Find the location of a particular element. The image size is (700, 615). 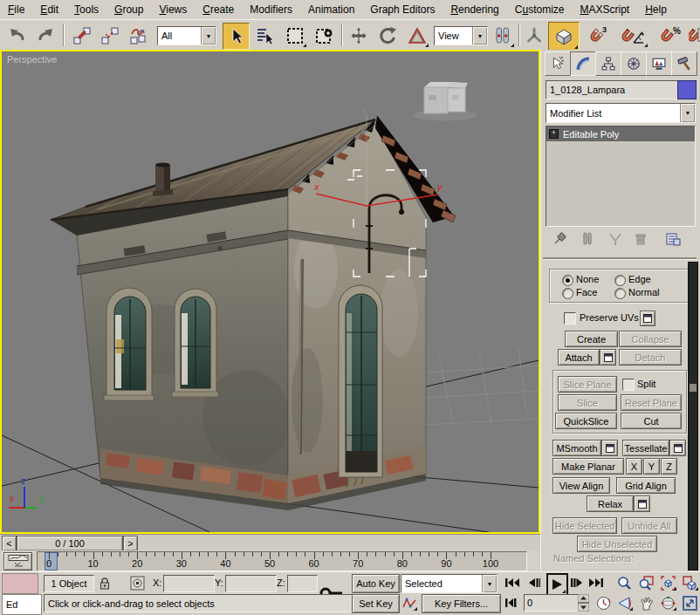

view-align-button: View Align is located at coordinates (581, 485).